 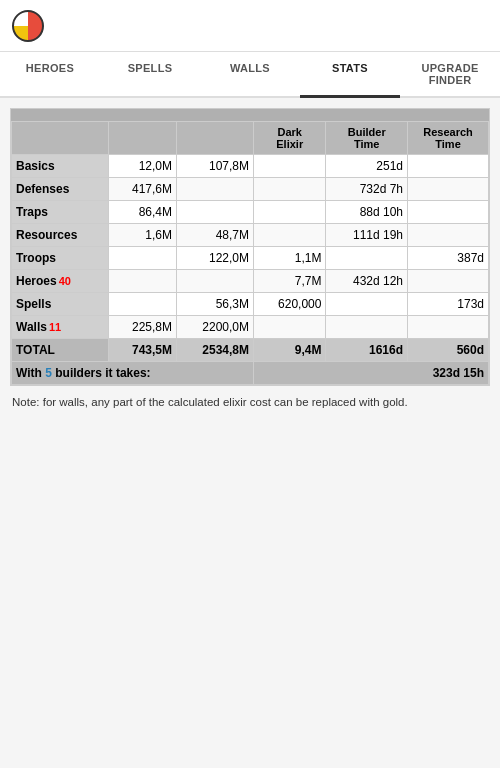 What do you see at coordinates (250, 304) in the screenshot?
I see `table-row: Spells56,3M620,000173d` at bounding box center [250, 304].